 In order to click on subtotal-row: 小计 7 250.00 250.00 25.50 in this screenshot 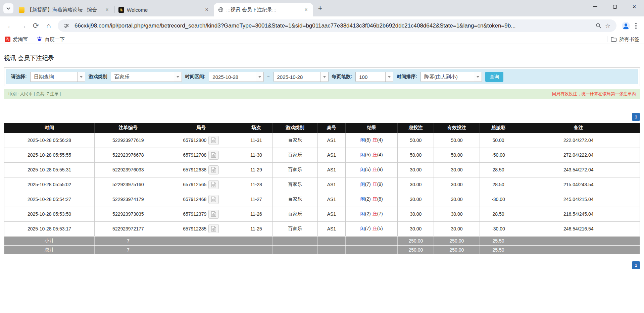, I will do `click(322, 241)`.